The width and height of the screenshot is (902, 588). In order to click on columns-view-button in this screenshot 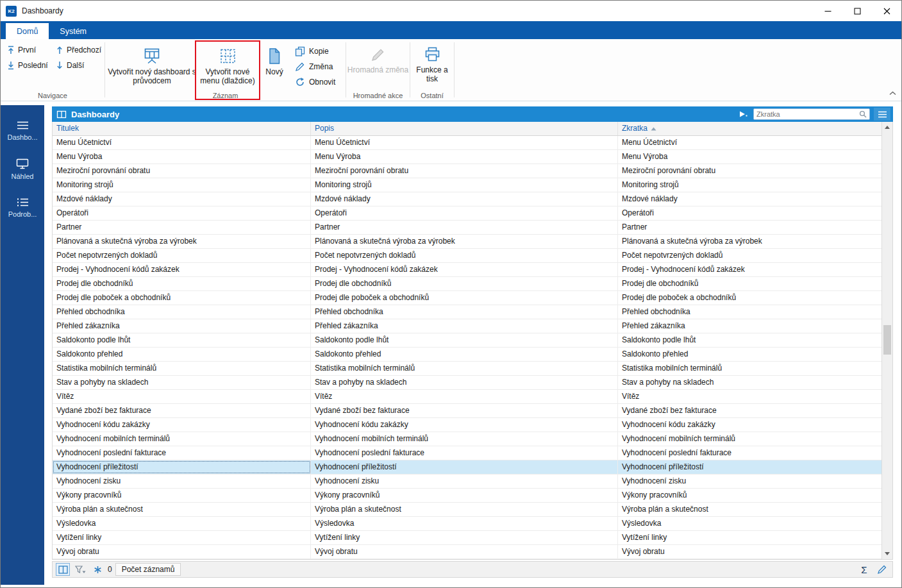, I will do `click(63, 569)`.